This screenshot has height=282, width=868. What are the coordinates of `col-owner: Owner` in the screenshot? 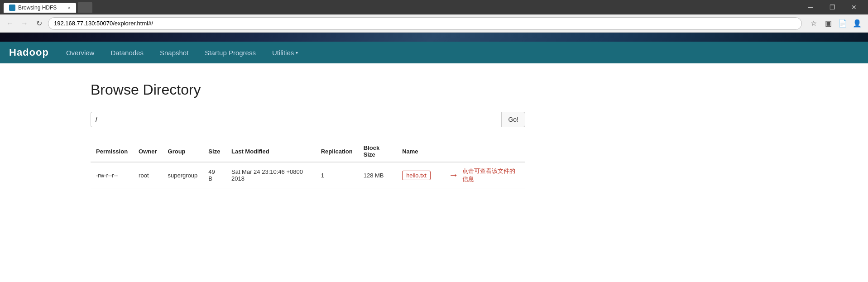 It's located at (148, 151).